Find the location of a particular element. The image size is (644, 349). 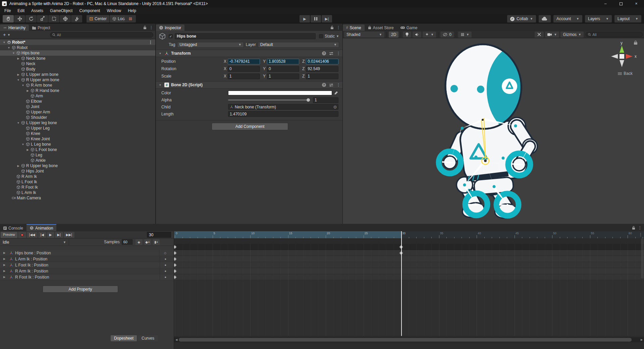

scene-search-input is located at coordinates (616, 35).